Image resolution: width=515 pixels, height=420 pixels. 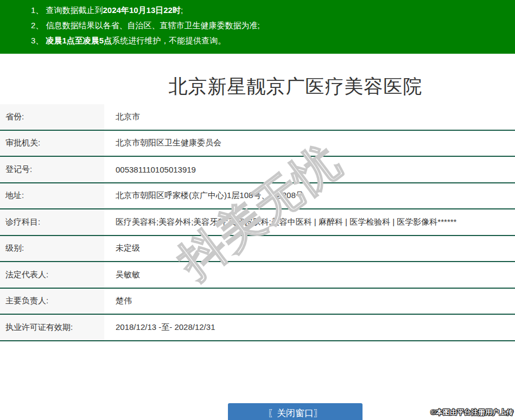 I want to click on row-value: 005381110105013919, so click(x=309, y=169).